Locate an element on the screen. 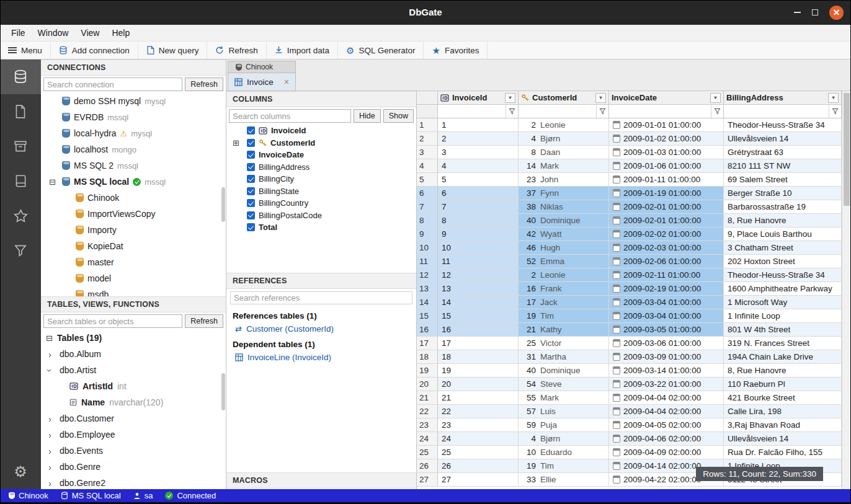 The height and width of the screenshot is (504, 851). cell-invoiceid: 9 is located at coordinates (478, 234).